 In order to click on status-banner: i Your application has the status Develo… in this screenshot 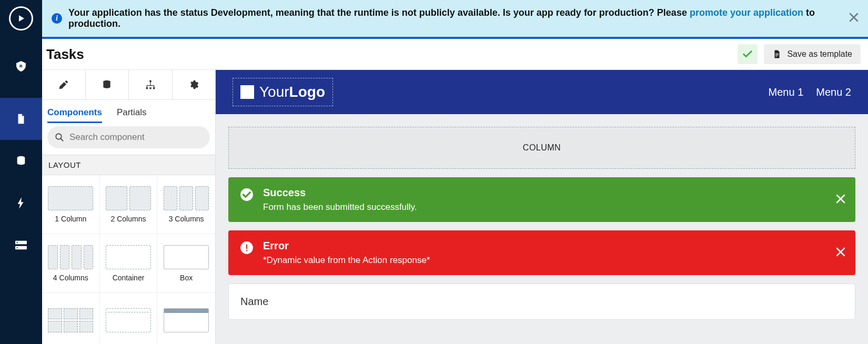, I will do `click(455, 19)`.